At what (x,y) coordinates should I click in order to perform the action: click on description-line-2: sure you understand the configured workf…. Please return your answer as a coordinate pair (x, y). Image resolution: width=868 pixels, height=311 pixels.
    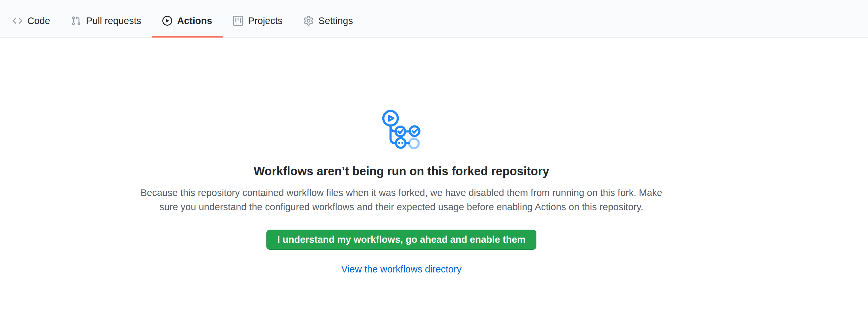
    Looking at the image, I should click on (402, 207).